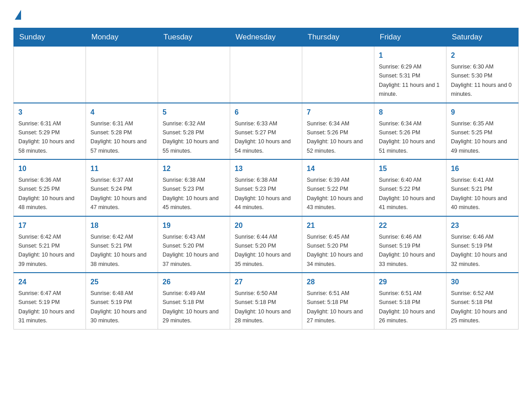 The height and width of the screenshot is (411, 532). I want to click on calendar-cell: 16Sunrise: 6:41 AM Sunset: 5:21 PM Dayli…, so click(483, 188).